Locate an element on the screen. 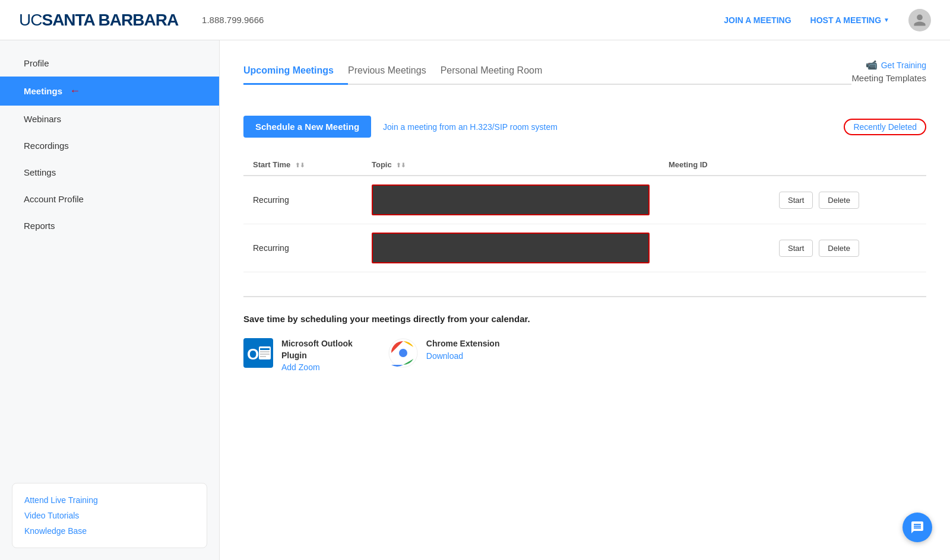 This screenshot has width=950, height=560. host-meeting-label: HOST A MEETING is located at coordinates (846, 20).